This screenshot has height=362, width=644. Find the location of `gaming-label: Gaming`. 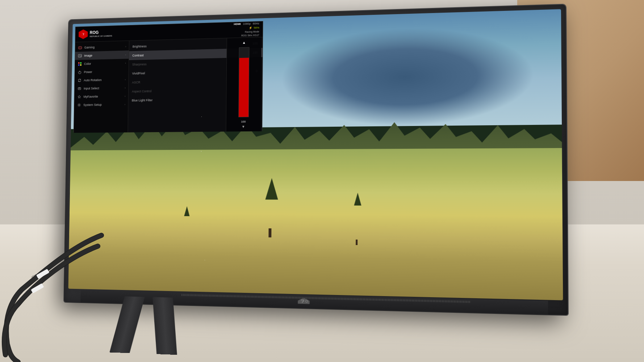

gaming-label: Gaming is located at coordinates (89, 47).